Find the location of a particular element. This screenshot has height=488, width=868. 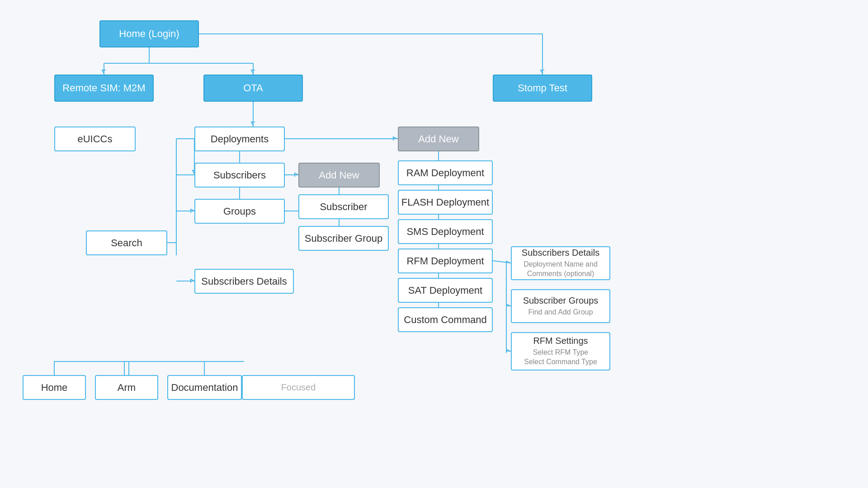

stomp-test-node: Stomp Test is located at coordinates (542, 88).